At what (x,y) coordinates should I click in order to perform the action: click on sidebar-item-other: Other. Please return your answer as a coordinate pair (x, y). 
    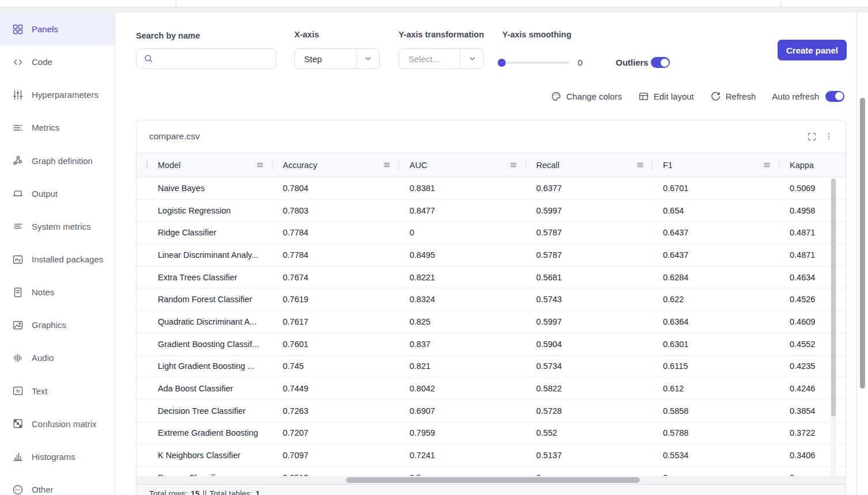
    Looking at the image, I should click on (58, 484).